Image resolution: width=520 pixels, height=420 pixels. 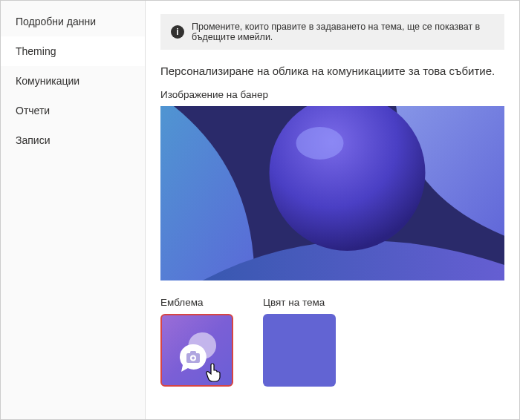 What do you see at coordinates (333, 71) in the screenshot?
I see `section-heading: Персонализиране на облика на комуникации…` at bounding box center [333, 71].